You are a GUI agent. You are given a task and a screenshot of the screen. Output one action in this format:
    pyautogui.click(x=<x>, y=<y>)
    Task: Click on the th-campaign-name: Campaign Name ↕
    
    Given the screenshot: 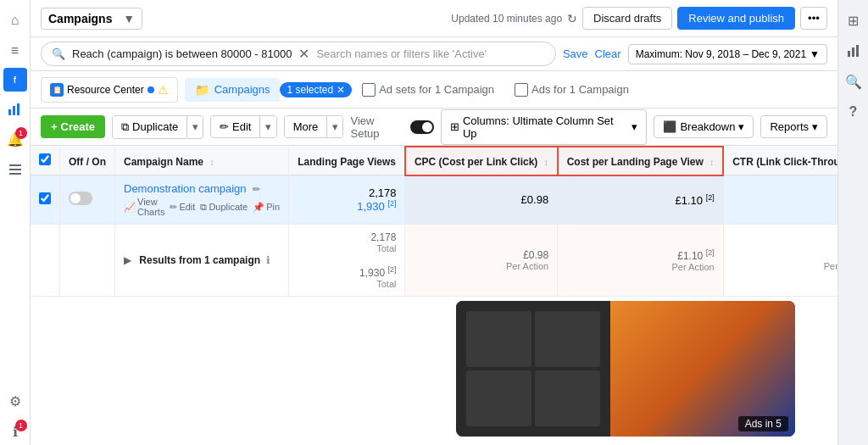 What is the action you would take?
    pyautogui.click(x=202, y=161)
    